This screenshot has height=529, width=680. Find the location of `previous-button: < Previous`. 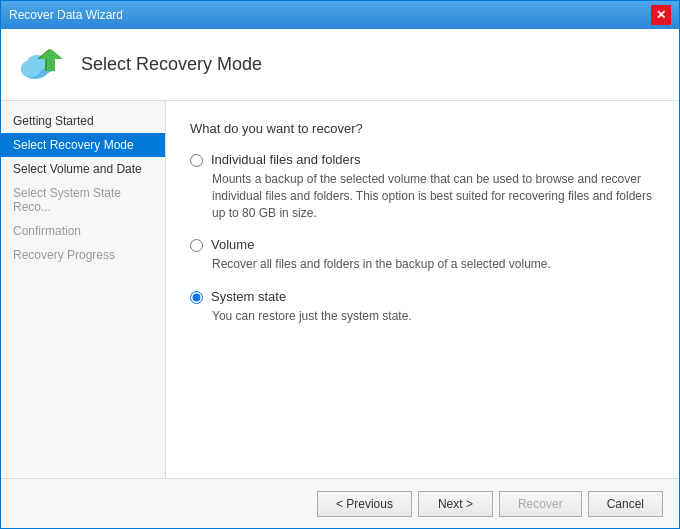

previous-button: < Previous is located at coordinates (364, 504).